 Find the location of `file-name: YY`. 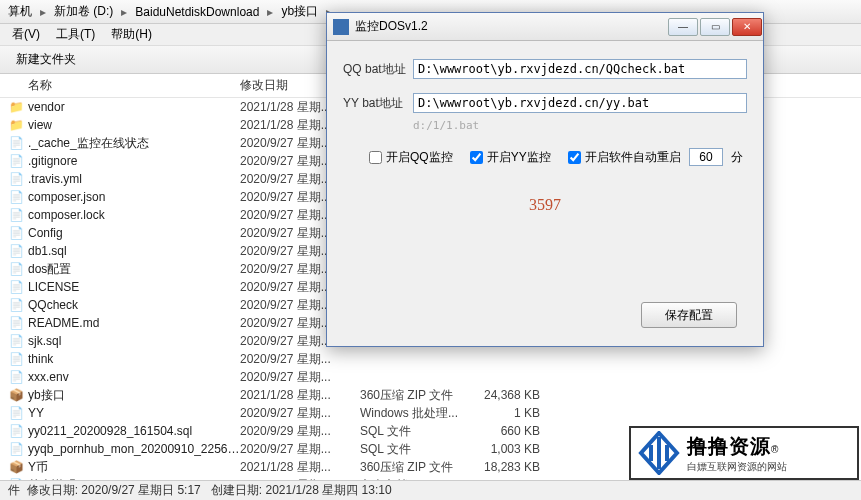

file-name: YY is located at coordinates (134, 413).